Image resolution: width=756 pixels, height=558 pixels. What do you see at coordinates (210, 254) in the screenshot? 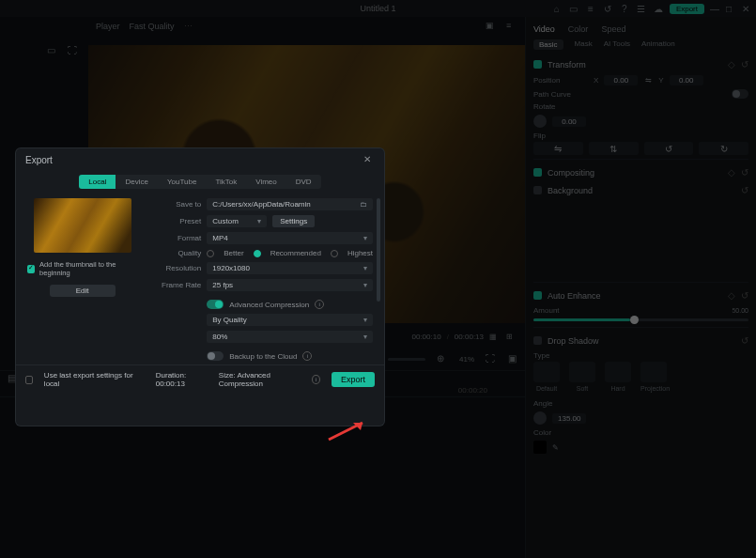
I see `quality-better-radio` at bounding box center [210, 254].